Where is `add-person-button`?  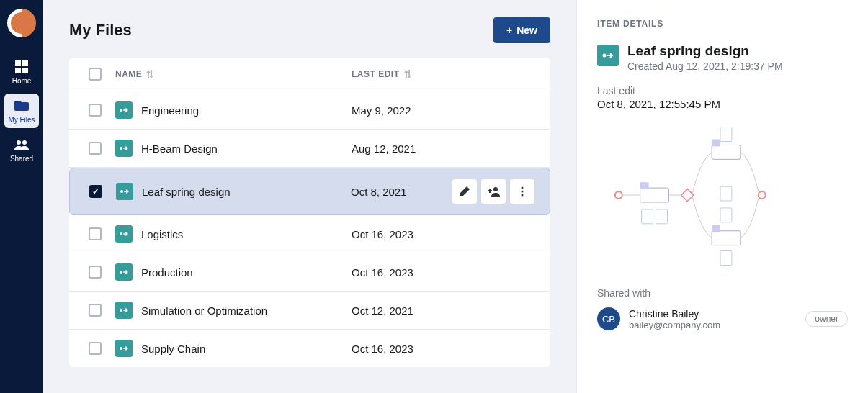
add-person-button is located at coordinates (493, 191).